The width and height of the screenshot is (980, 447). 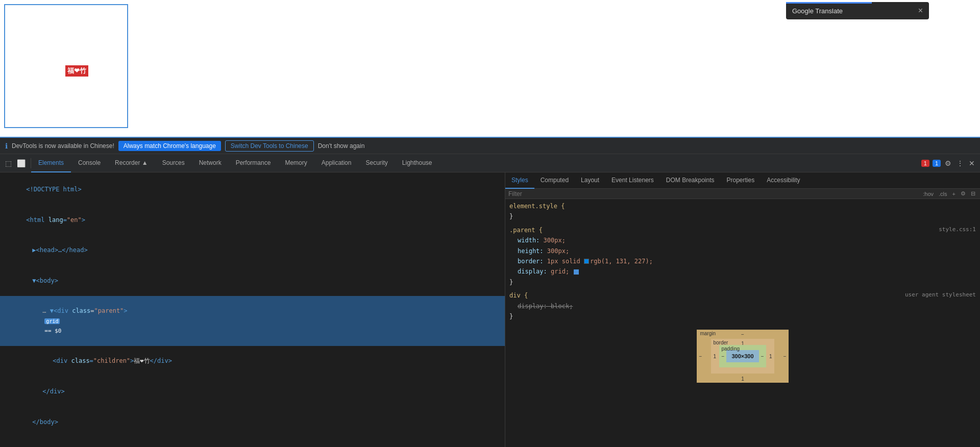 I want to click on gt-title: Google Translate, so click(x=818, y=11).